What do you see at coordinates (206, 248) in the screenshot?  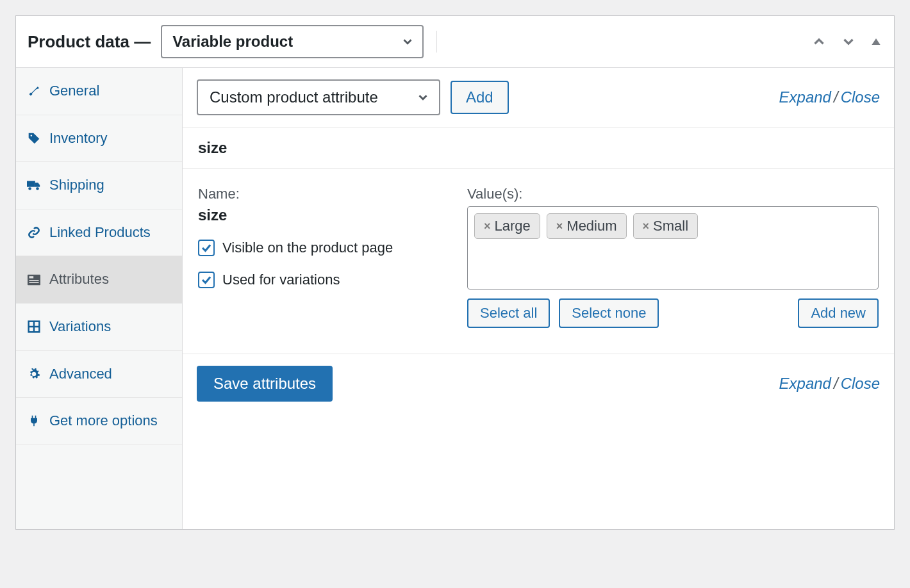 I see `visible-checkbox` at bounding box center [206, 248].